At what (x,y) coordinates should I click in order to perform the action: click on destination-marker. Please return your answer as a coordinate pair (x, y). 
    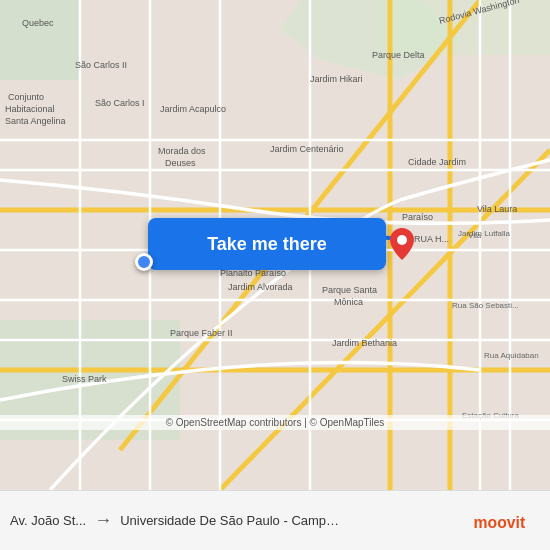
    Looking at the image, I should click on (402, 243).